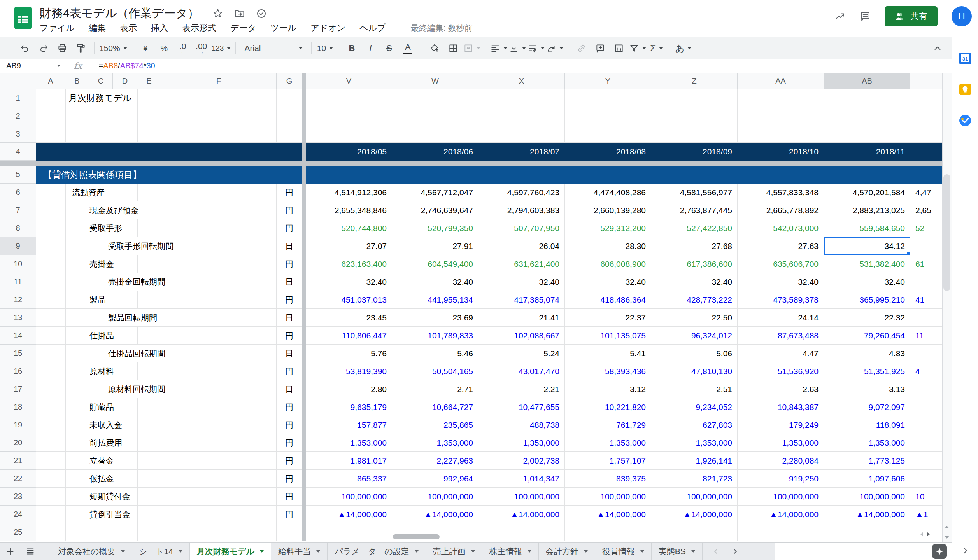 This screenshot has height=560, width=978. What do you see at coordinates (18, 98) in the screenshot?
I see `row-header-1: 1` at bounding box center [18, 98].